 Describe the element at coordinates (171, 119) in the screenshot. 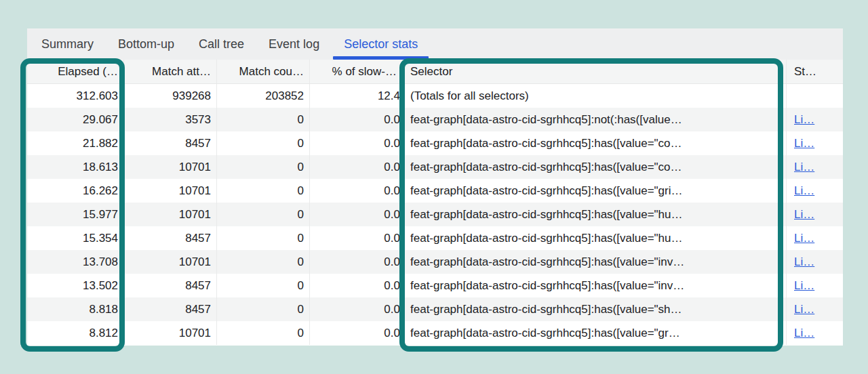

I see `cell-match-attempts: 3573` at that location.